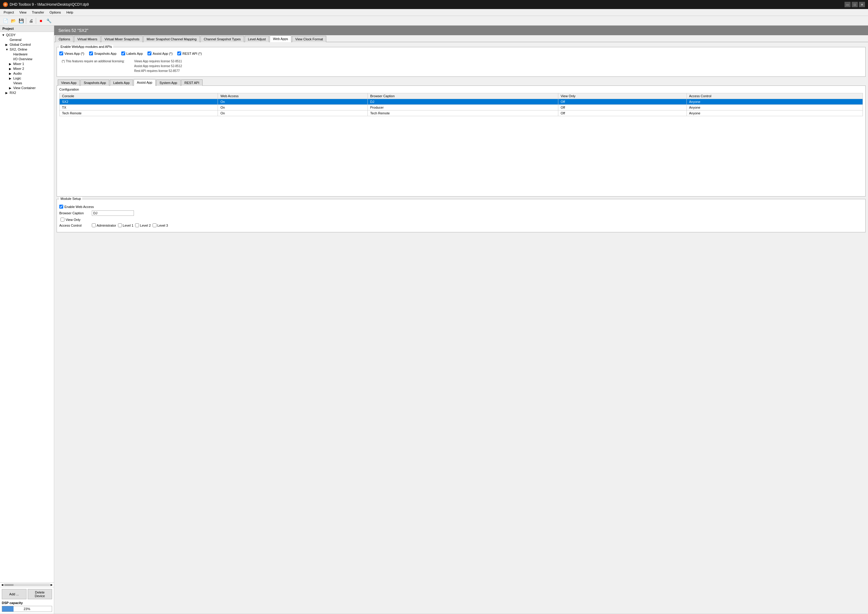 Image resolution: width=868 pixels, height=614 pixels. What do you see at coordinates (41, 20) in the screenshot?
I see `toolbar-stop: ■` at bounding box center [41, 20].